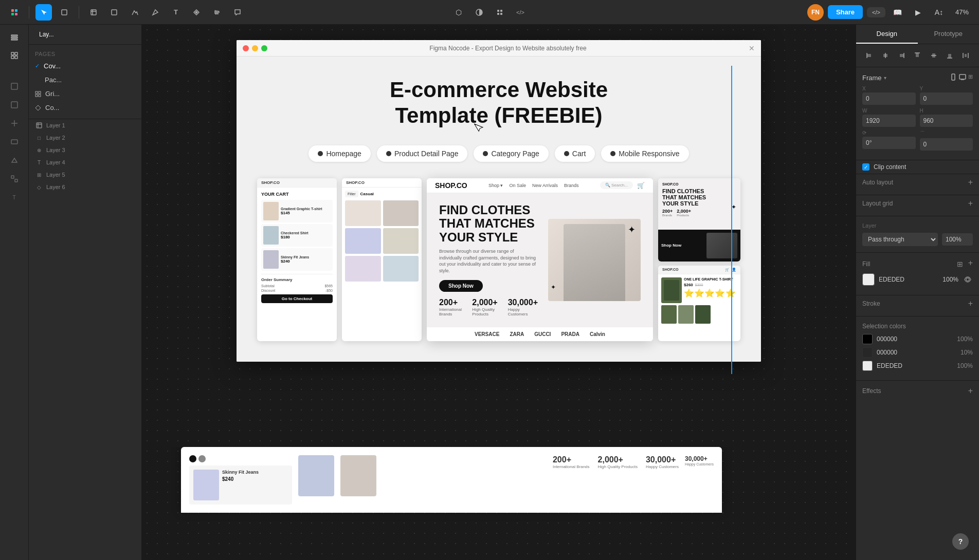  Describe the element at coordinates (898, 12) in the screenshot. I see `book-button: 📖` at that location.